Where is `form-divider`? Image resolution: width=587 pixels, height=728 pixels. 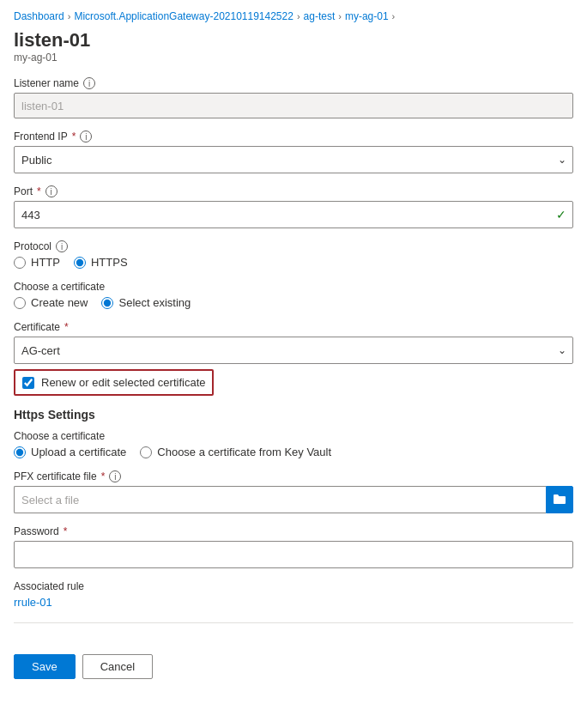 form-divider is located at coordinates (294, 623).